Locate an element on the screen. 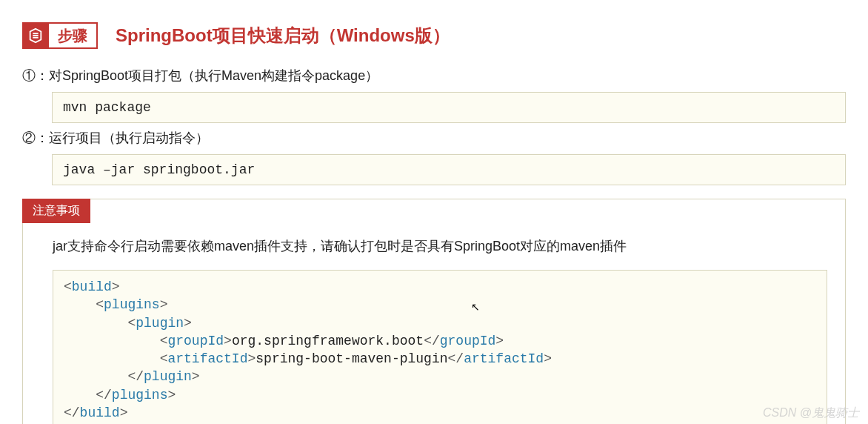 This screenshot has width=868, height=424. page-title: SpringBoot项目快速启动（Windows版） is located at coordinates (283, 36).